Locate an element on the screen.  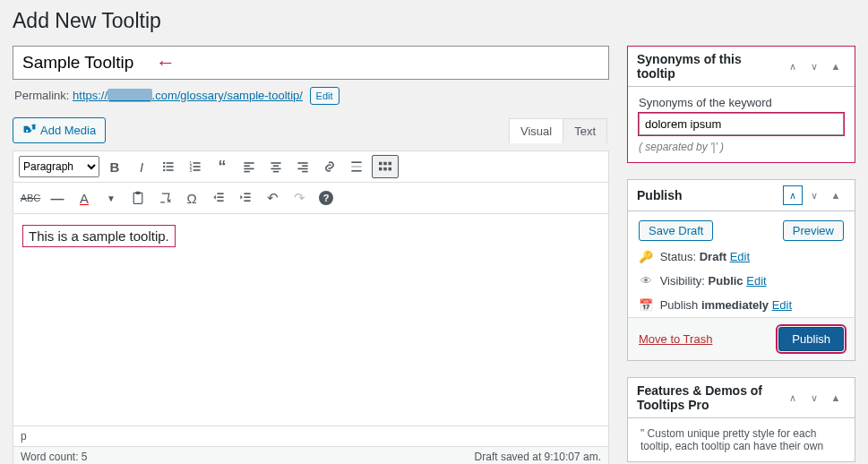
synonyms-field-label: Synonyms of the keyword is located at coordinates (742, 102).